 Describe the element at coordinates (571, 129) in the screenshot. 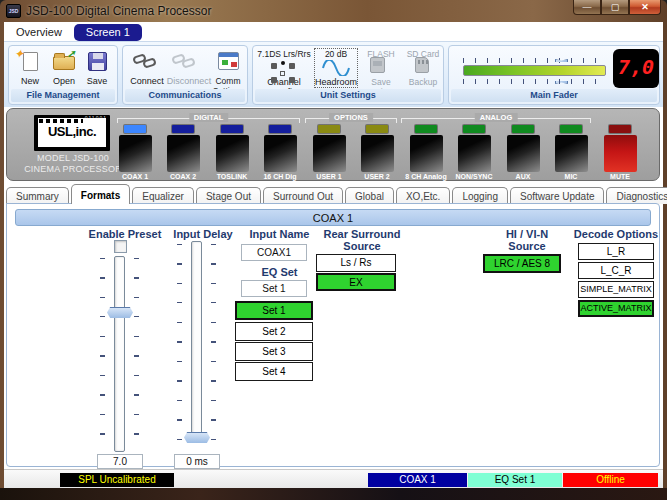

I see `led-mic` at that location.